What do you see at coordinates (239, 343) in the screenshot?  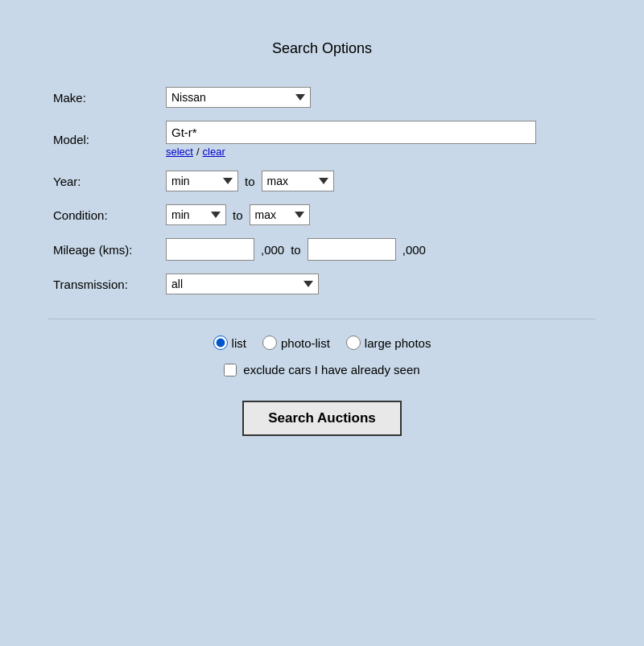 I see `list-label: list` at bounding box center [239, 343].